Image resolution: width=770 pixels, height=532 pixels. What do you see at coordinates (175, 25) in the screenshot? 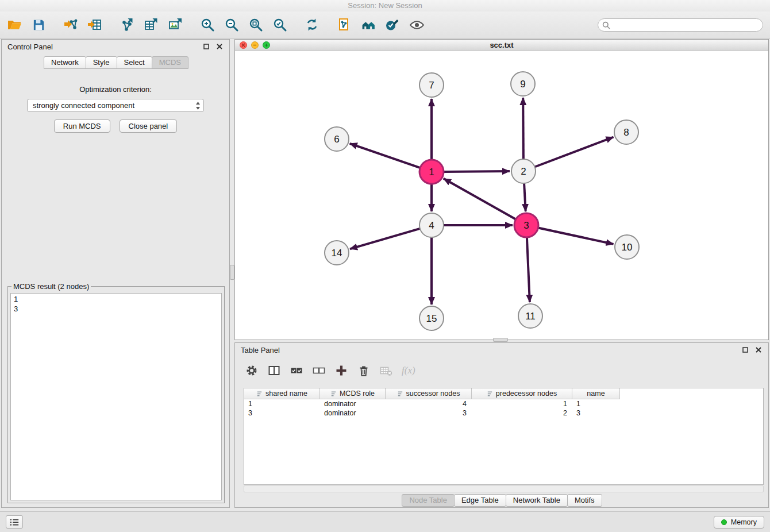
I see `export-image-button` at bounding box center [175, 25].